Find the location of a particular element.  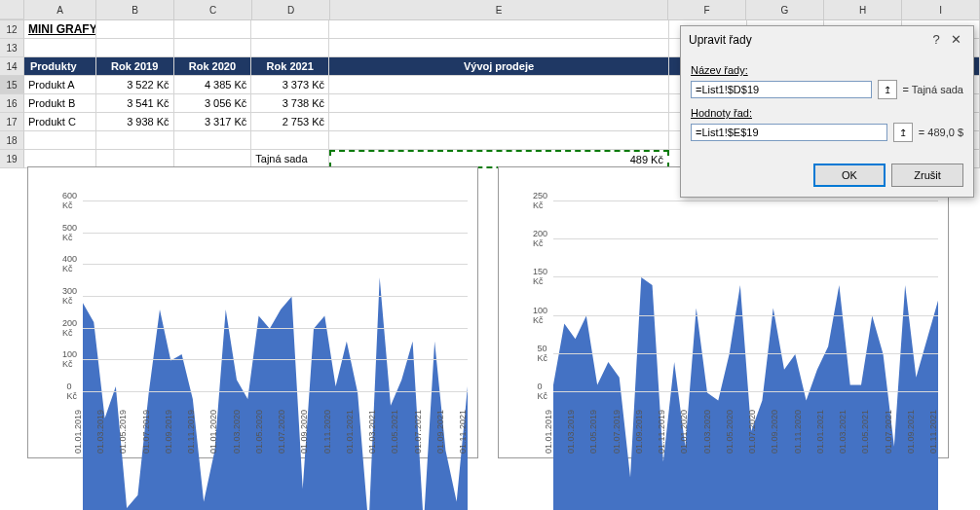

cell: 3 373 Kč is located at coordinates (290, 86).